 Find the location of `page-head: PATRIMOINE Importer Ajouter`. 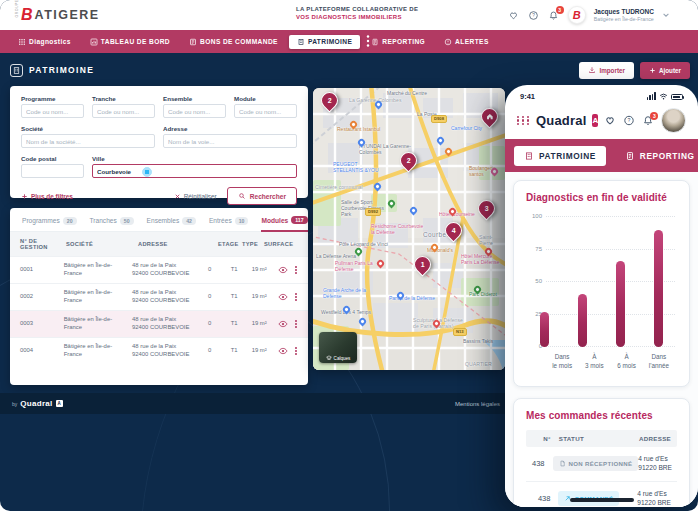

page-head: PATRIMOINE Importer Ajouter is located at coordinates (350, 70).